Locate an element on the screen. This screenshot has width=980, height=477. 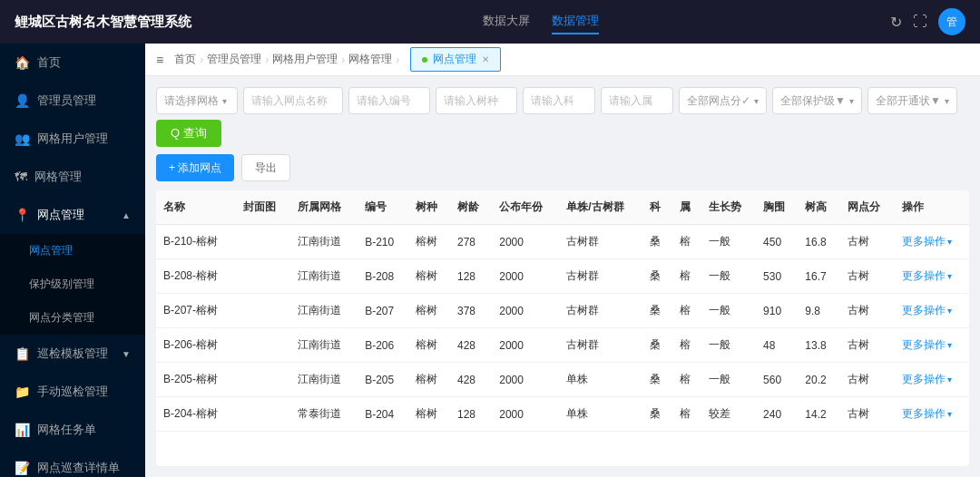
breadcrumb-home: 首页 is located at coordinates (185, 60).